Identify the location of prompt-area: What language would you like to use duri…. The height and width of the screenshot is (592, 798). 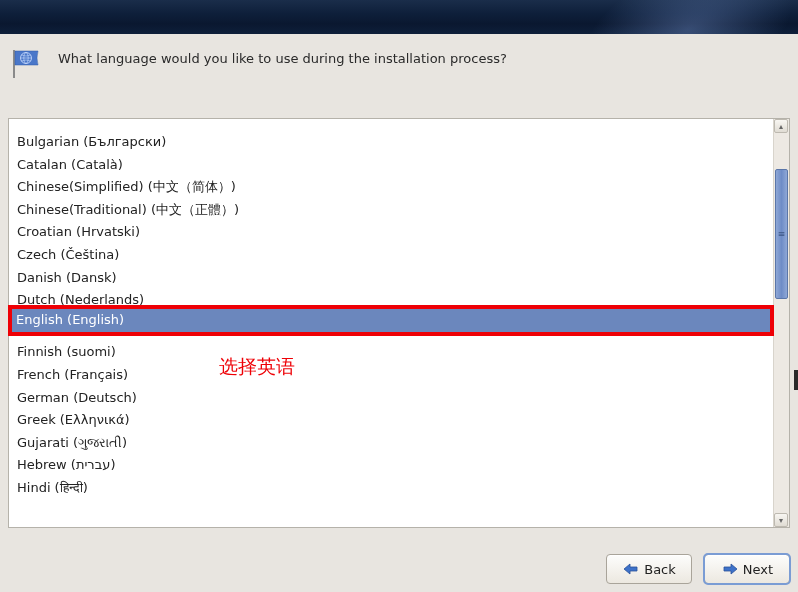
(399, 63).